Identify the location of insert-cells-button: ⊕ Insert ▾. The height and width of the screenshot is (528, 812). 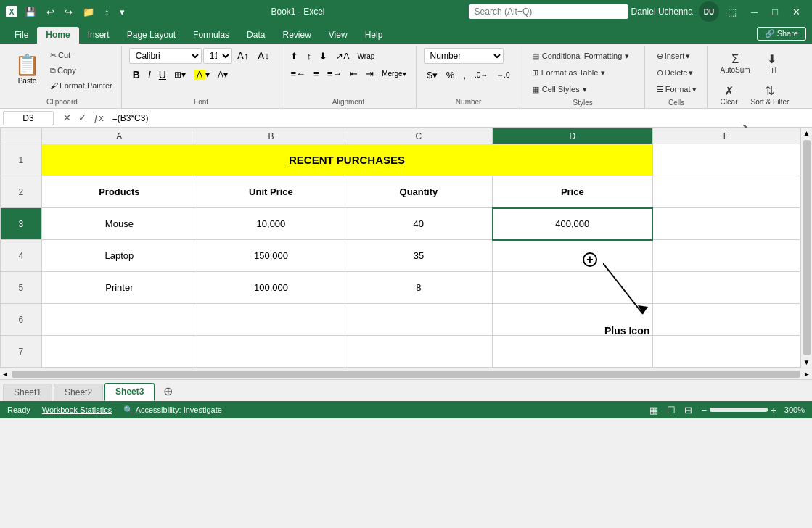
(673, 56).